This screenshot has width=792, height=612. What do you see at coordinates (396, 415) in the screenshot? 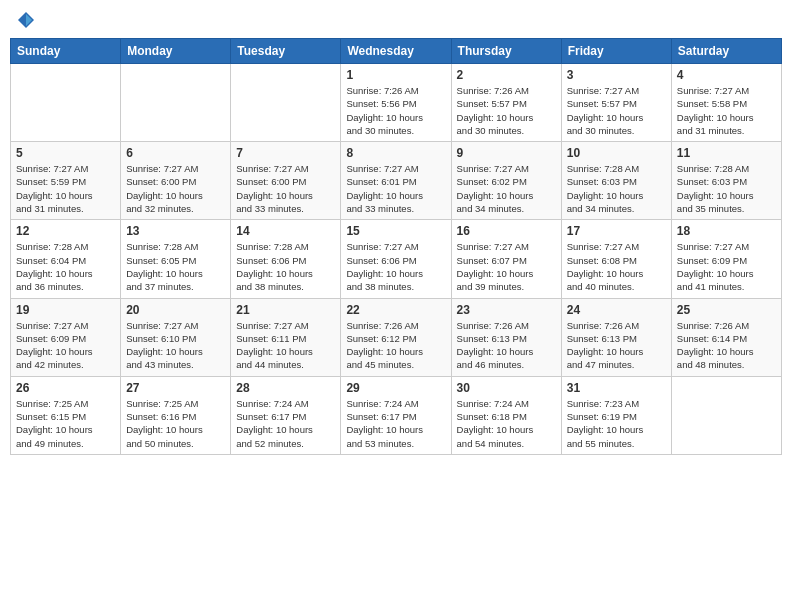
I see `calendar-week-row: 26Sunrise: 7:25 AM Sunset: 6:15 PM Dayli…` at bounding box center [396, 415].